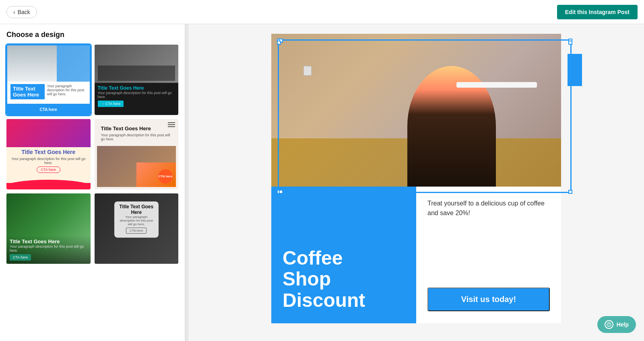  Describe the element at coordinates (20, 257) in the screenshot. I see `card-5-cta: CTA here` at that location.